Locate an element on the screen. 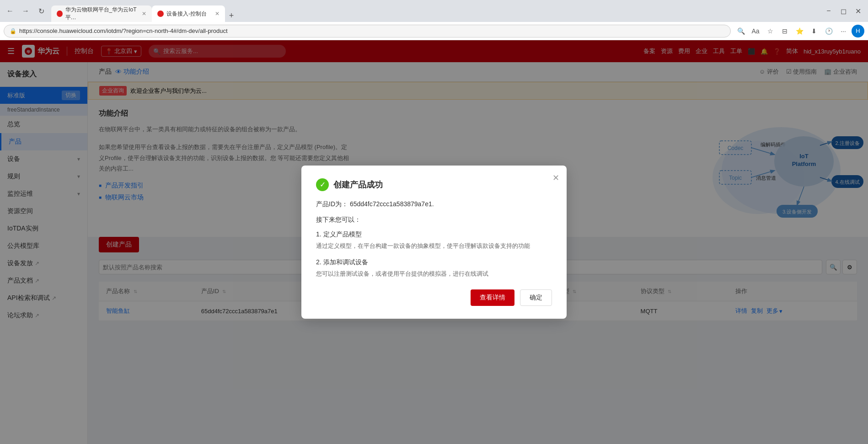 This screenshot has width=868, height=444. dialog-step2: 2. 添加和调试设备 您可以注册测试设备，或者使用平台提供的模拟器，进行在线调试 is located at coordinates (434, 269).